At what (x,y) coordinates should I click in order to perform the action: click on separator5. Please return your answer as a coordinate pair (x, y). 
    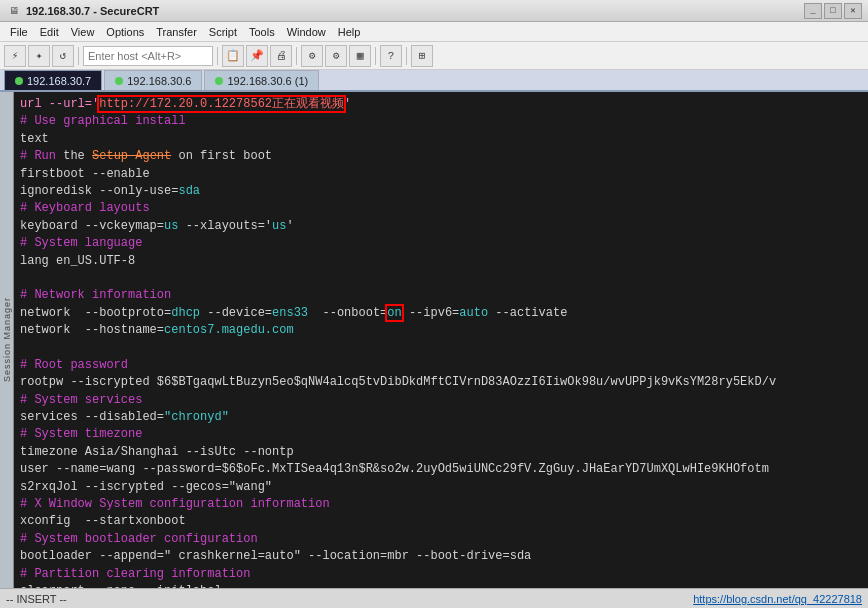
    Looking at the image, I should click on (406, 56).